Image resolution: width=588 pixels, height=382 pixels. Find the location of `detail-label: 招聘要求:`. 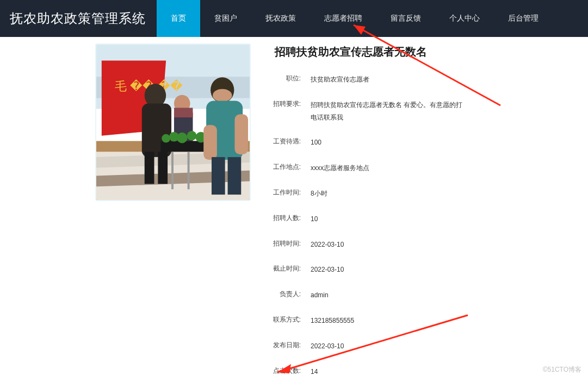

detail-label: 招聘要求: is located at coordinates (284, 104).